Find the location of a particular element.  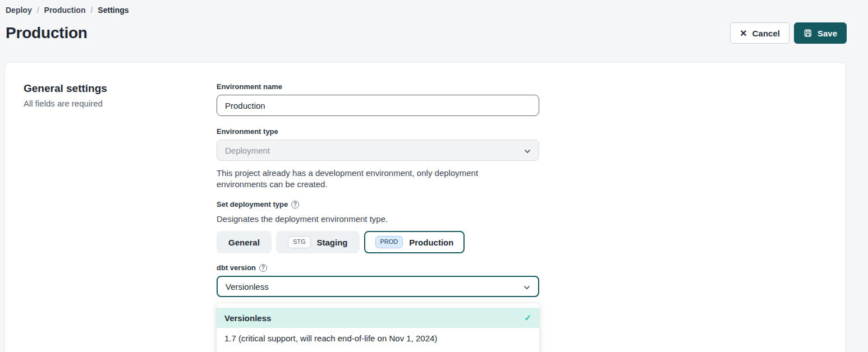

deployment-type-description: Designates the deployment environment ty… is located at coordinates (378, 219).